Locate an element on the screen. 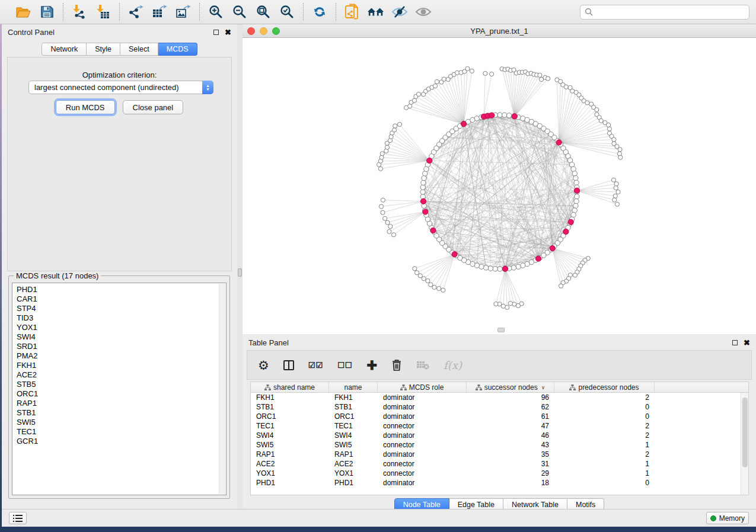  zoom-selected-icon is located at coordinates (287, 12).